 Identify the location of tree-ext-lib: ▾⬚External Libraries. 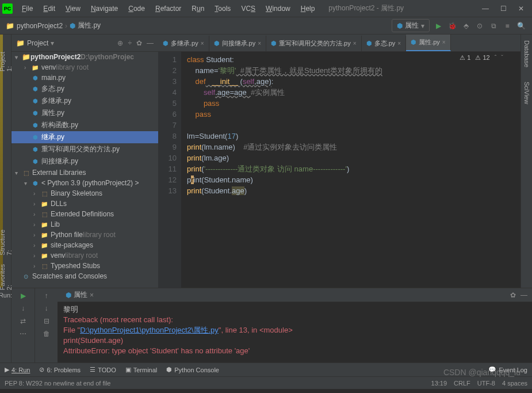
(85, 173).